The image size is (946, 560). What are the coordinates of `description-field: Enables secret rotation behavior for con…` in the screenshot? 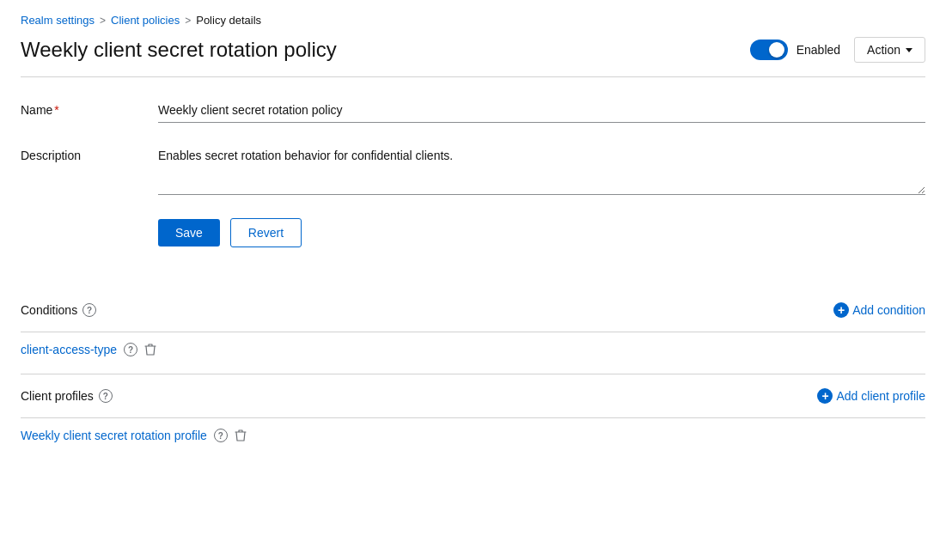 It's located at (541, 170).